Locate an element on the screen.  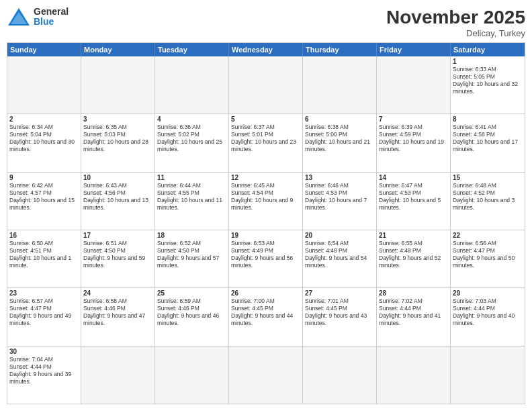
header-tuesday: Tuesday is located at coordinates (192, 50).